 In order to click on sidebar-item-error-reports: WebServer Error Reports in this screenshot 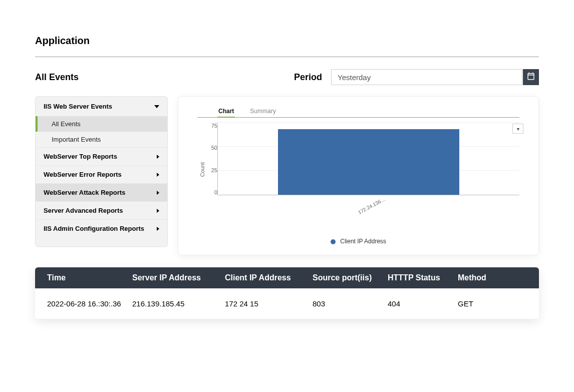, I will do `click(101, 174)`.